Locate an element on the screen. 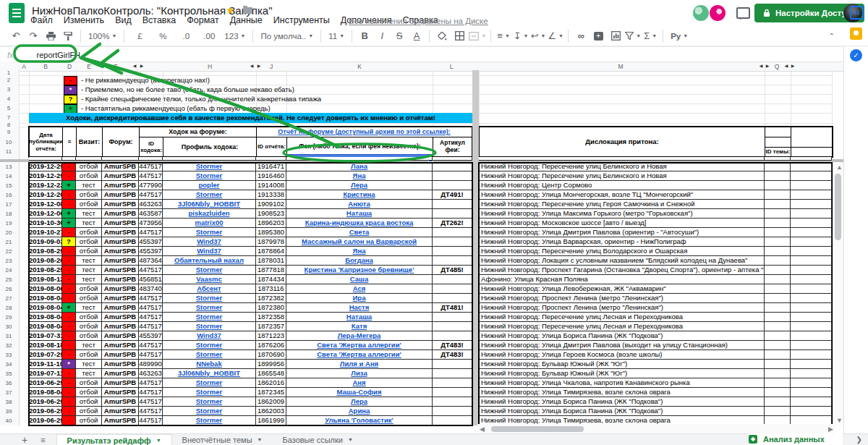 The image size is (868, 445). comments-icon is located at coordinates (744, 13).